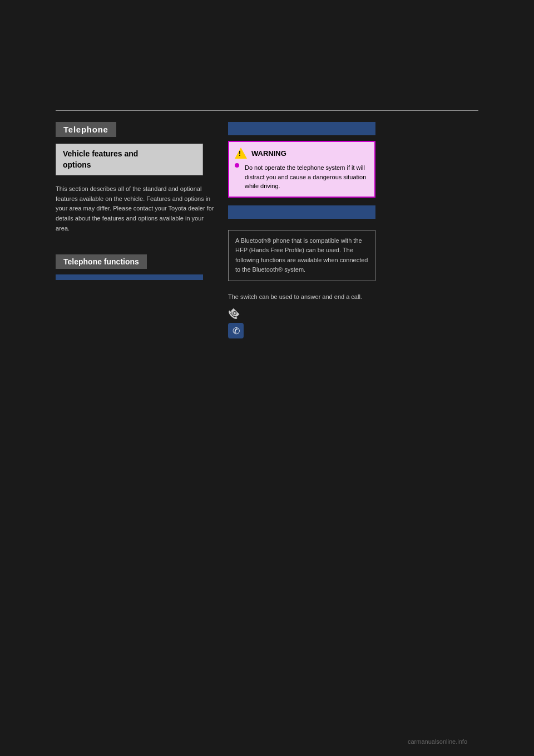  Describe the element at coordinates (136, 232) in the screenshot. I see `left-column: Telephone Vehicle features and options T…` at that location.